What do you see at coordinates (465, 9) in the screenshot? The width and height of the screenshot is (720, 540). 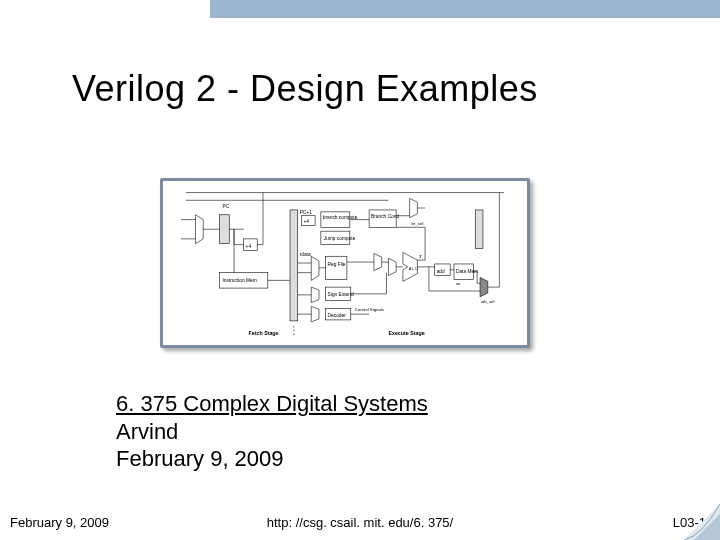 I see `header-accent-bar` at bounding box center [465, 9].